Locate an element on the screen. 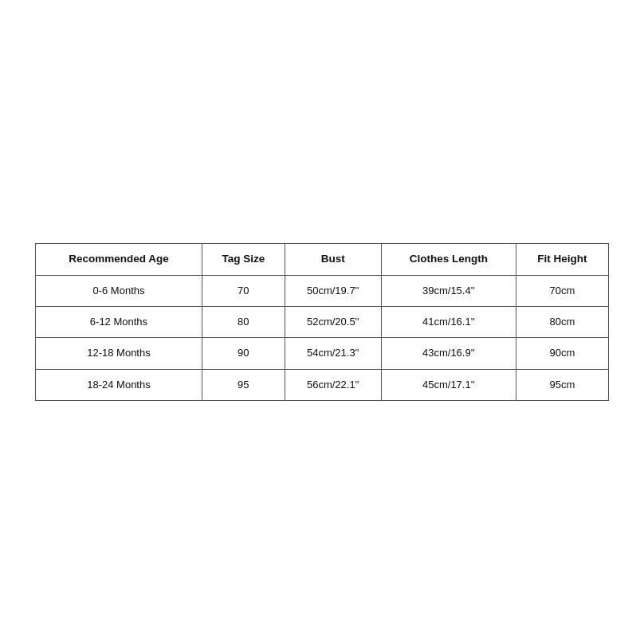  cell-tag-size: 90 is located at coordinates (243, 354).